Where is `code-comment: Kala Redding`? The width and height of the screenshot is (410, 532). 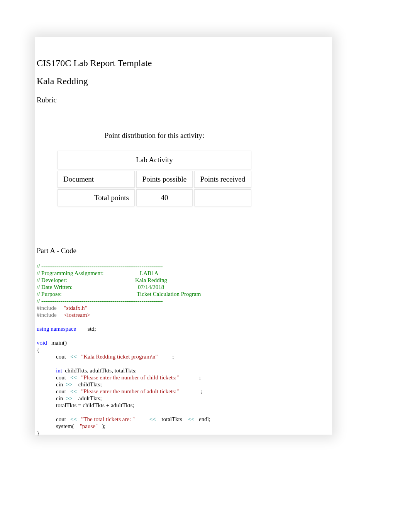 code-comment: Kala Redding is located at coordinates (151, 280).